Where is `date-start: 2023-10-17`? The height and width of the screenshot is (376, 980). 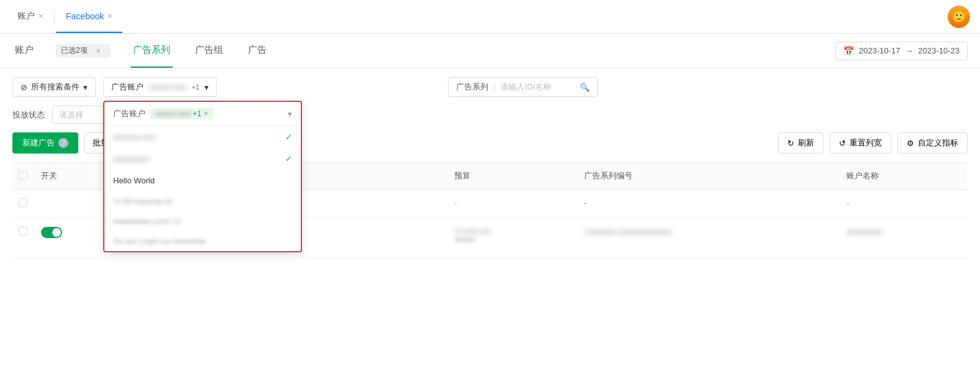
date-start: 2023-10-17 is located at coordinates (880, 51).